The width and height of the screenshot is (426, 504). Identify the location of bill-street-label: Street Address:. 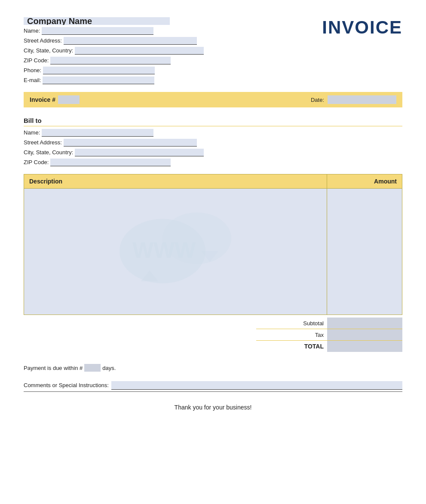
(43, 143).